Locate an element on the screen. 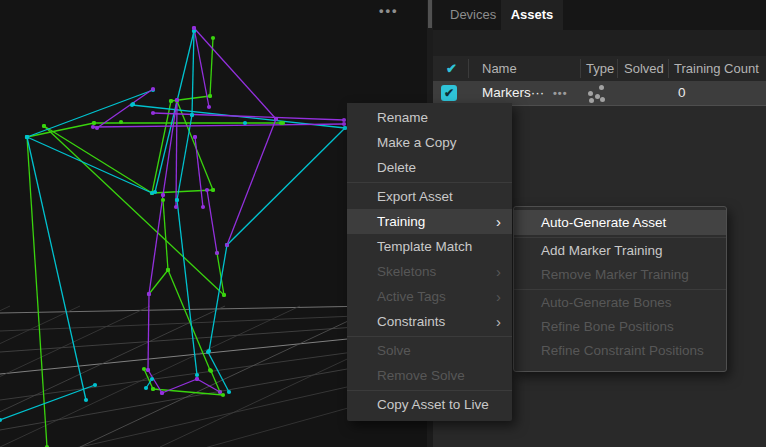  asset-name: Markers··· is located at coordinates (513, 93).